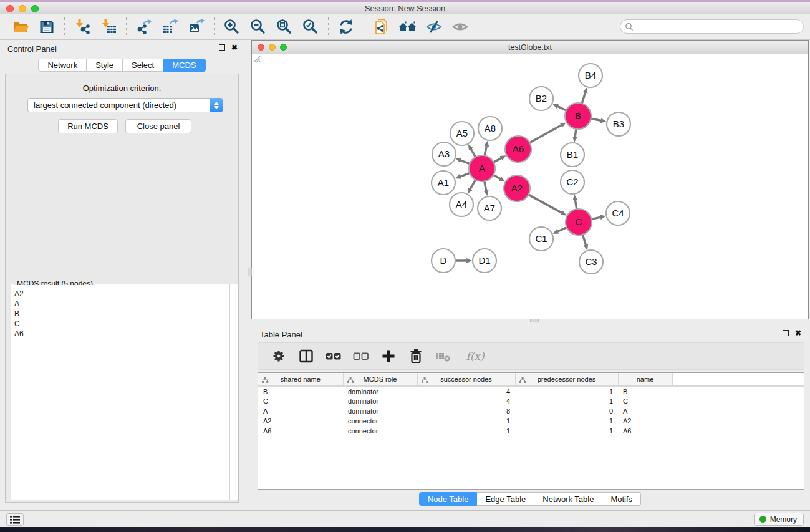 The image size is (810, 532). What do you see at coordinates (541, 99) in the screenshot?
I see `node-B2: B2` at bounding box center [541, 99].